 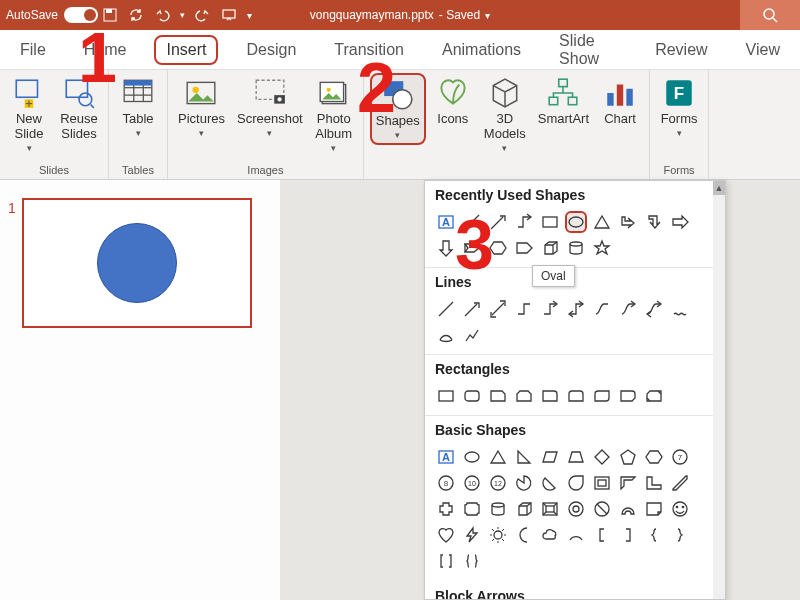 I want to click on shape-bracket-l, so click(x=602, y=535).